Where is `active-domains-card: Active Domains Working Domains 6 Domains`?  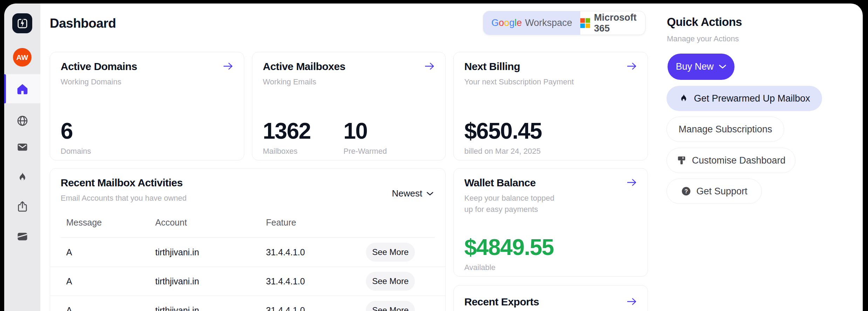
active-domains-card: Active Domains Working Domains 6 Domains is located at coordinates (147, 106).